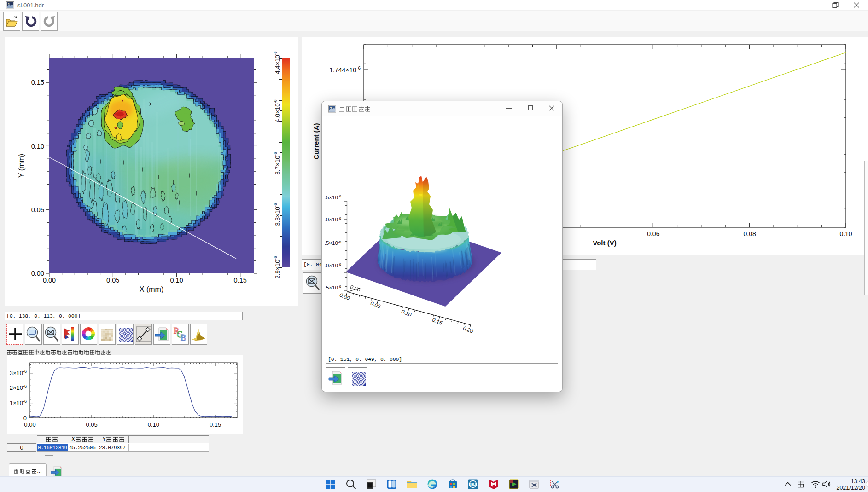  What do you see at coordinates (468, 330) in the screenshot?
I see `svg-text: 0.20` at bounding box center [468, 330].